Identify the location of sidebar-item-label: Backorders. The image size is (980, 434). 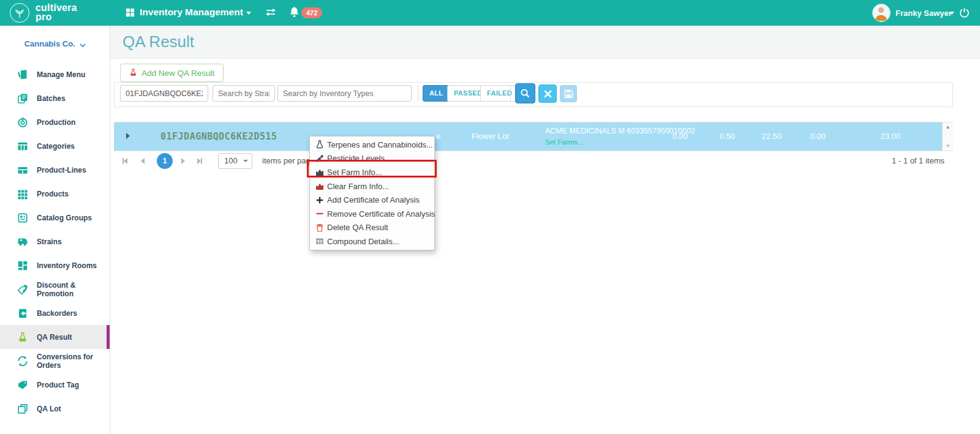
(57, 313).